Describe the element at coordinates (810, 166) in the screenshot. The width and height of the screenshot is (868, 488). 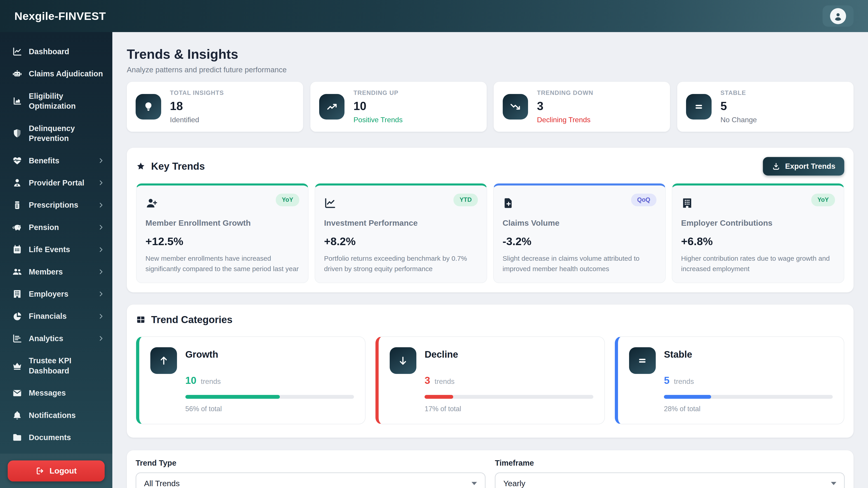
I see `export-trends-label: Export Trends` at that location.